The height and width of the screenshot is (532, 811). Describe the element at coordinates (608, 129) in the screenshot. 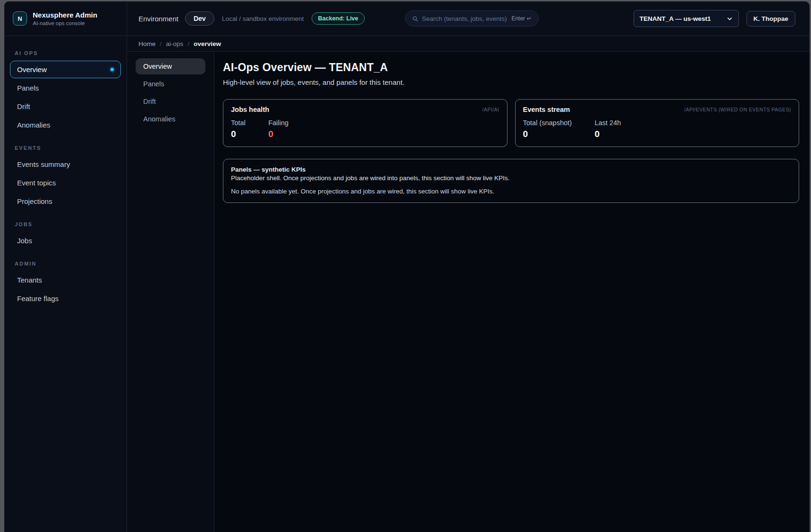

I see `stat-last-24h: Last 24h 0` at that location.